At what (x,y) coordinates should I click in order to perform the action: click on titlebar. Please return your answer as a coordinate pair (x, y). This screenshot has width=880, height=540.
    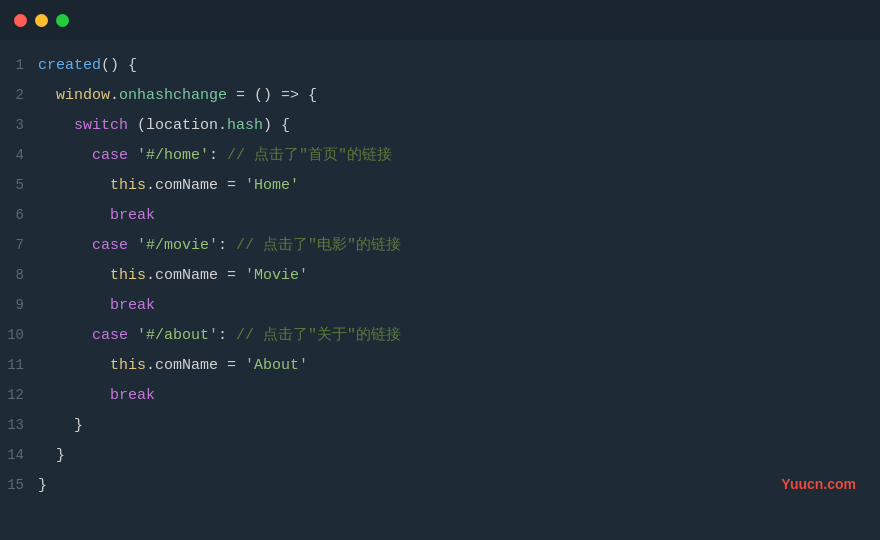
    Looking at the image, I should click on (440, 20).